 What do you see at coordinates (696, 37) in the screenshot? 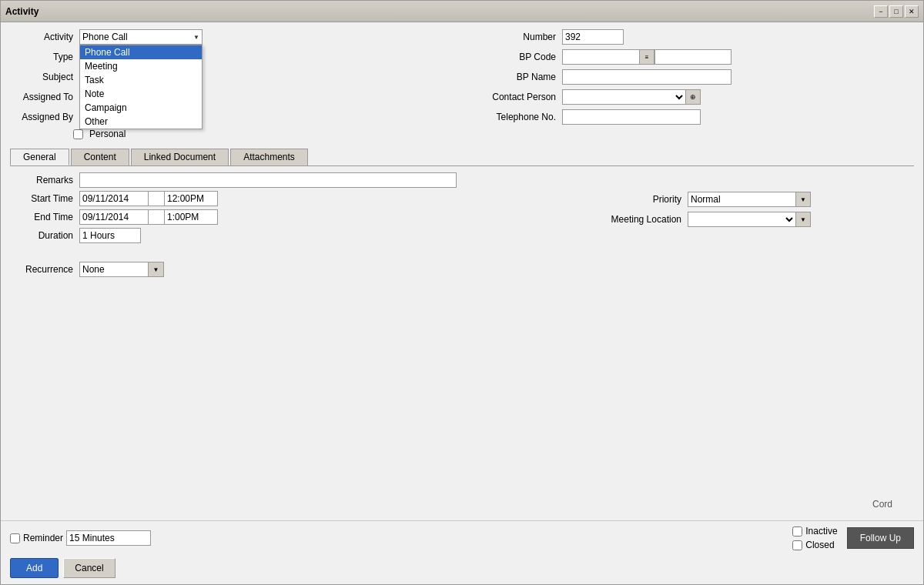
I see `number-row: Number` at bounding box center [696, 37].